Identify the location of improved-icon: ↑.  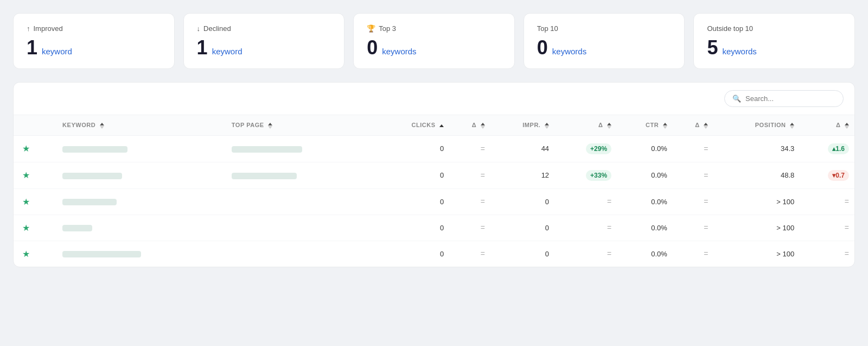
(28, 28).